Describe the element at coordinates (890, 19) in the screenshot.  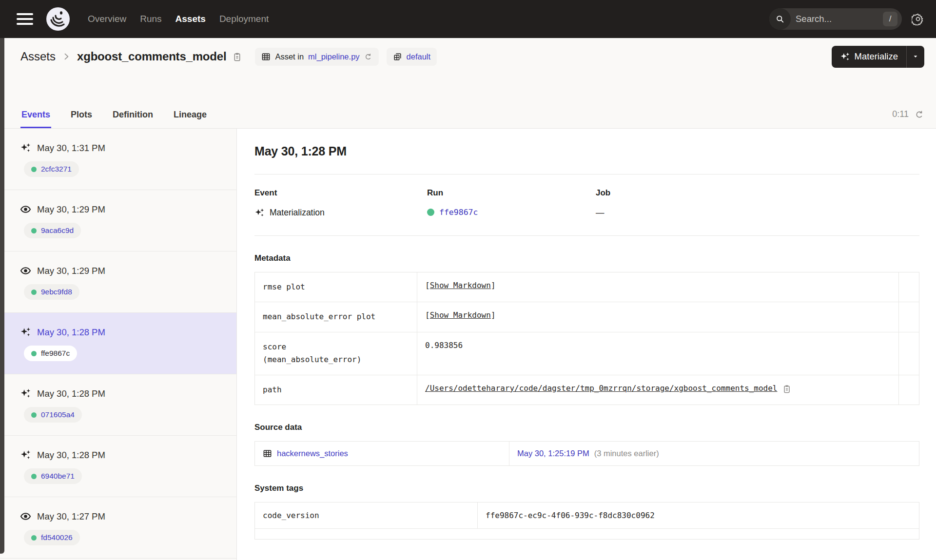
I see `slash-shortcut-badge: /` at that location.